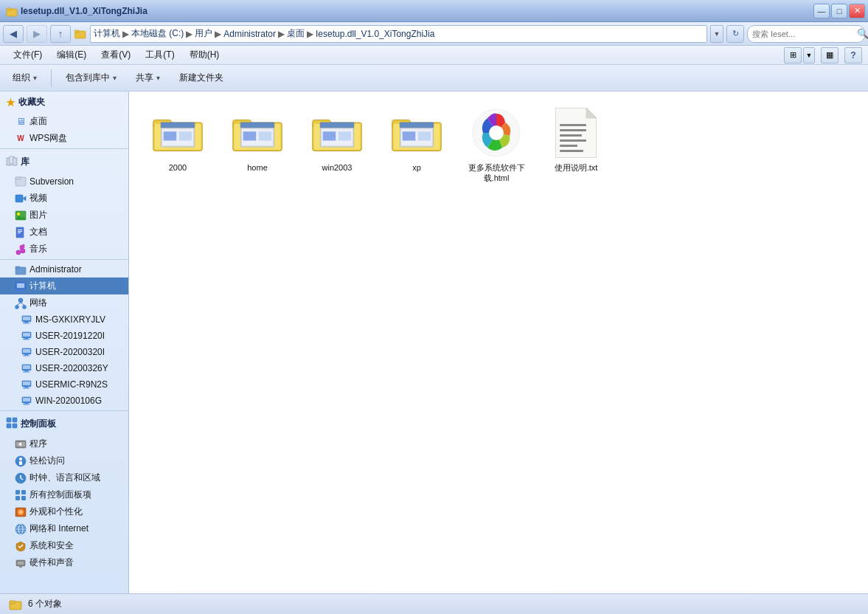 This screenshot has height=614, width=868. What do you see at coordinates (853, 55) in the screenshot?
I see `help-button: ?` at bounding box center [853, 55].